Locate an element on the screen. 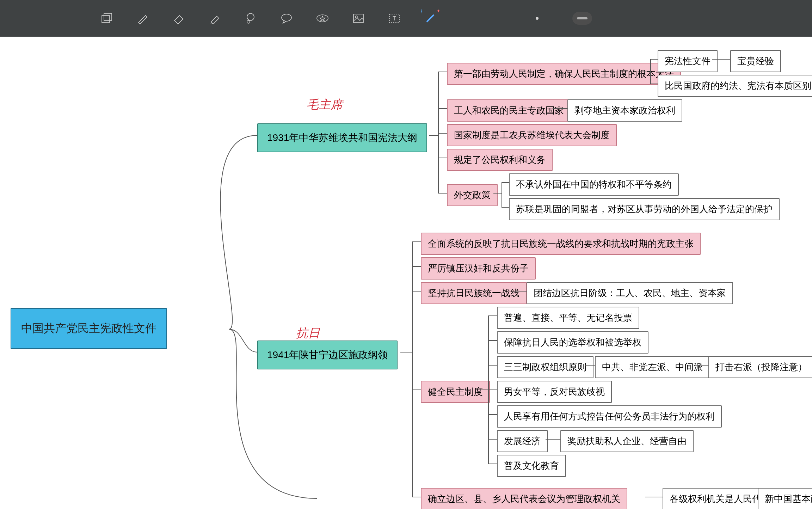 The width and height of the screenshot is (812, 509). mindmap-root: 中国共产党民主宪政性文件 is located at coordinates (89, 329).